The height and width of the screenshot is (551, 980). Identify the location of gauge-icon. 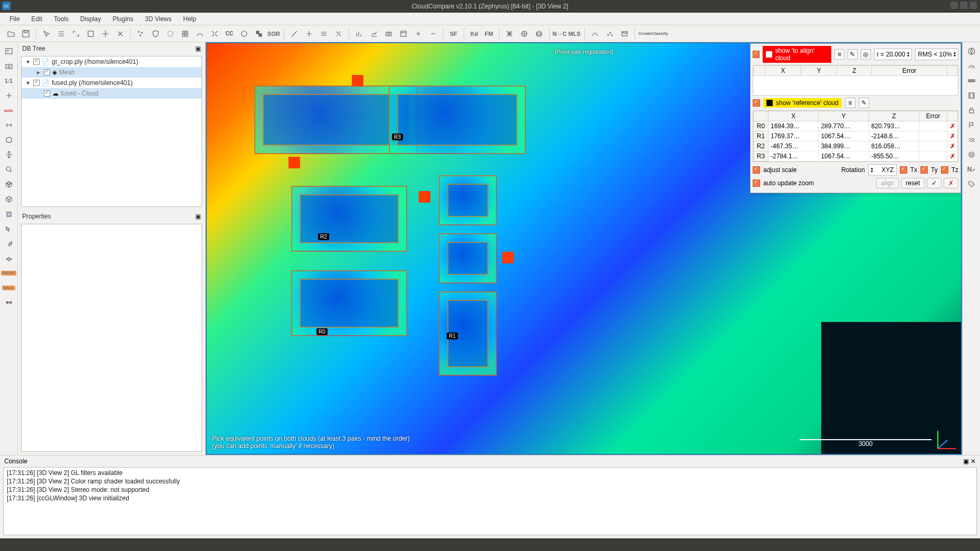
(972, 66).